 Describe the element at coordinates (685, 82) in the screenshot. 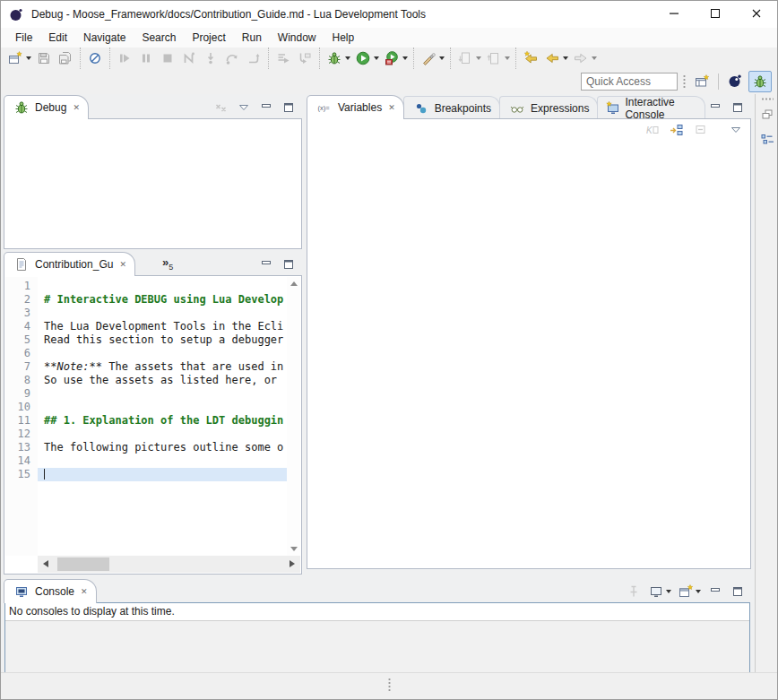

I see `toolbar-drag-handle` at that location.